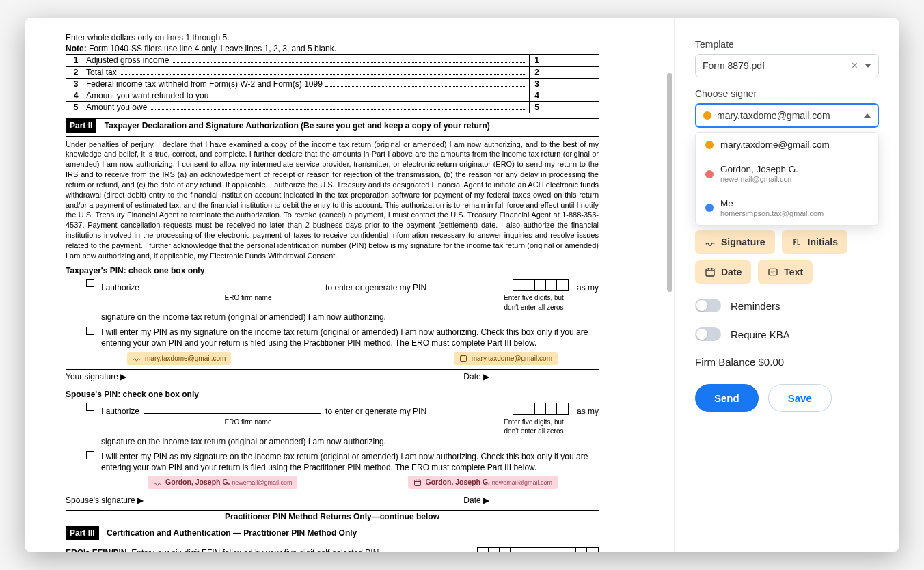 The height and width of the screenshot is (570, 924). Describe the element at coordinates (101, 72) in the screenshot. I see `line-label: Total tax` at that location.